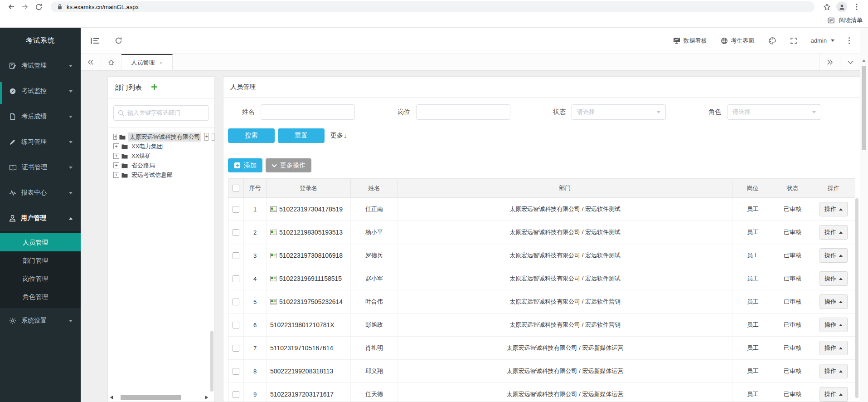 The image size is (868, 402). What do you see at coordinates (831, 20) in the screenshot?
I see `reading-list-icon` at bounding box center [831, 20].